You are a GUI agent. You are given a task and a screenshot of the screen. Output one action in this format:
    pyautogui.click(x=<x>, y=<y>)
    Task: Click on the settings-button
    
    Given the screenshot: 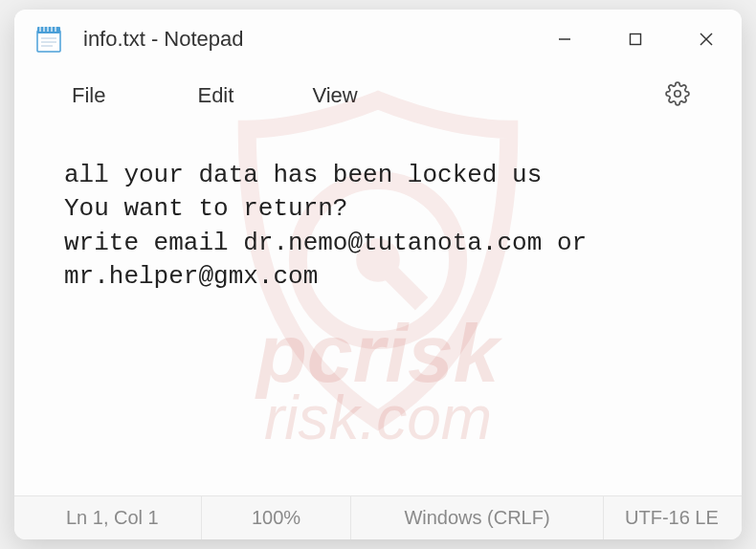 What is the action you would take?
    pyautogui.click(x=678, y=96)
    